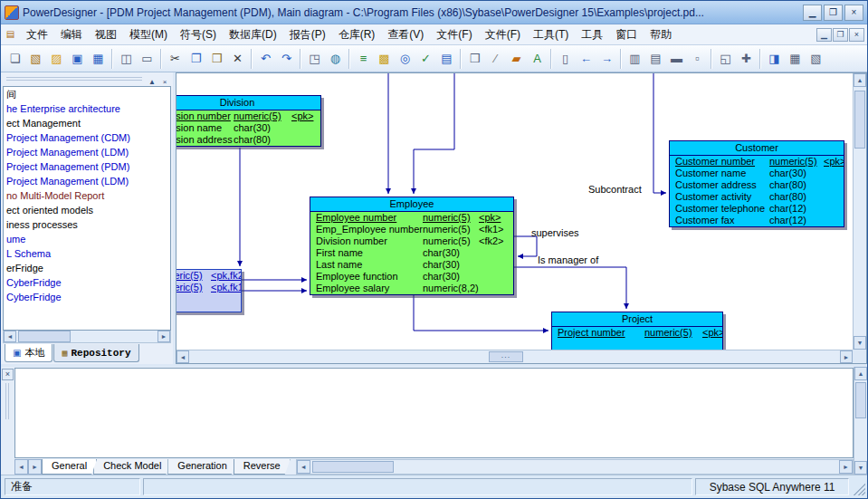 This screenshot has width=868, height=499. What do you see at coordinates (217, 59) in the screenshot?
I see `paste-button: ❒` at bounding box center [217, 59].